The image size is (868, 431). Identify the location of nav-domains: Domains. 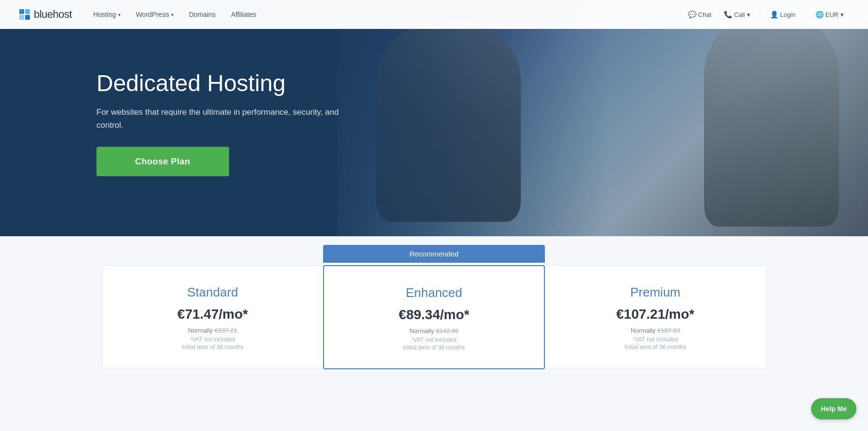
(203, 14).